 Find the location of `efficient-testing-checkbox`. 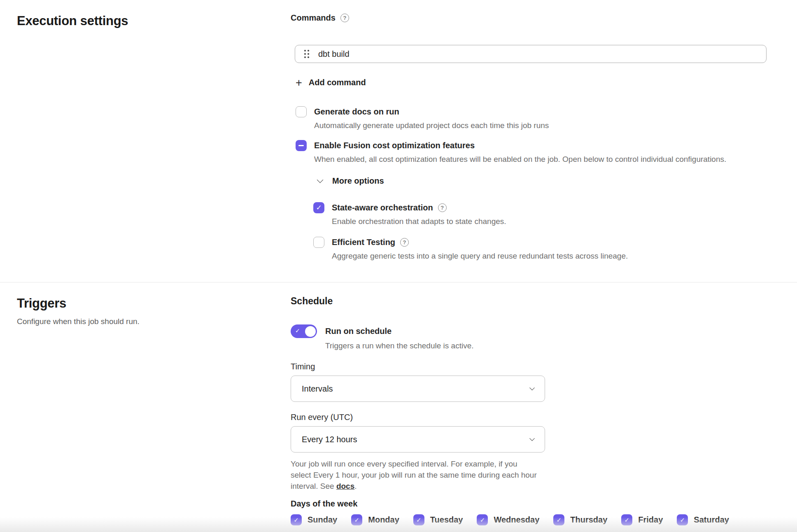

efficient-testing-checkbox is located at coordinates (319, 242).